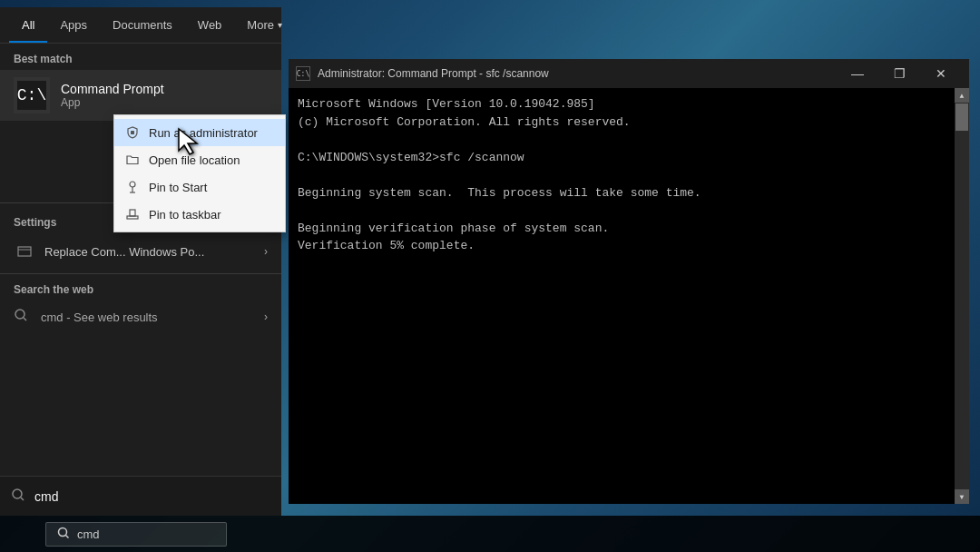 This screenshot has width=980, height=552. I want to click on scroll-track, so click(962, 296).